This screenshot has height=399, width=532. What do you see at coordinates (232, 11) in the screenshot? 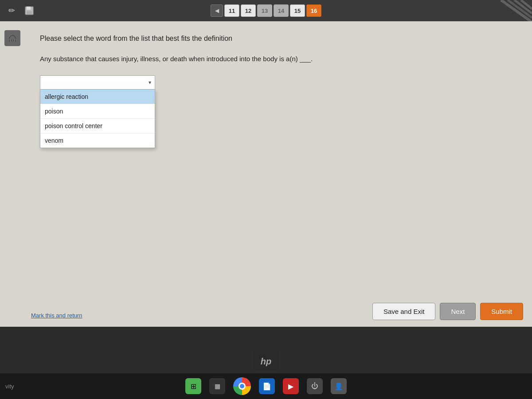
I see `page-11-button: 11` at bounding box center [232, 11].